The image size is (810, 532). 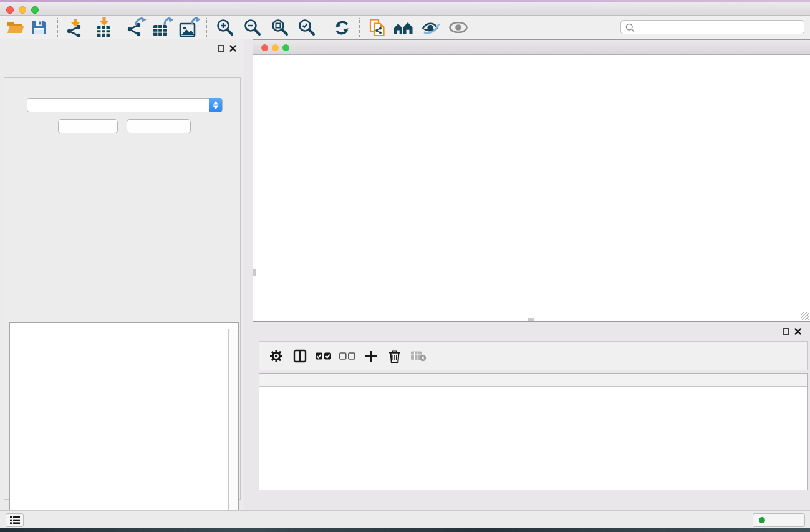 What do you see at coordinates (225, 27) in the screenshot?
I see `zoom-in-icon` at bounding box center [225, 27].